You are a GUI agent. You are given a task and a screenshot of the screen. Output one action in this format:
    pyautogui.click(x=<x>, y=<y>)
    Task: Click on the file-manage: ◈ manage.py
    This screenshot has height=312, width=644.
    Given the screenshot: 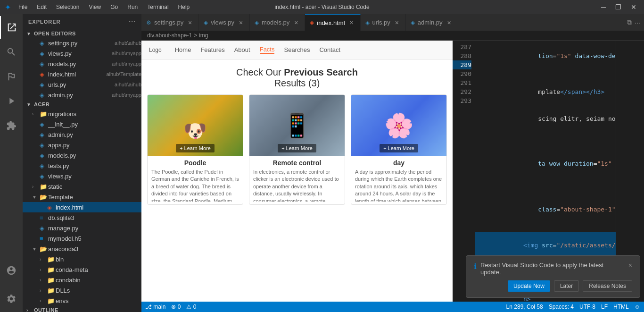 What is the action you would take?
    pyautogui.click(x=82, y=228)
    